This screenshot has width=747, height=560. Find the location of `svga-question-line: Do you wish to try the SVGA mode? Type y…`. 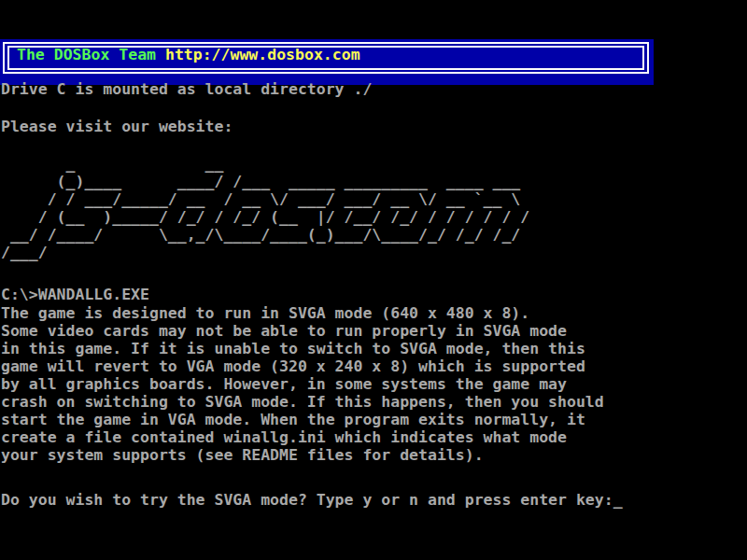

svga-question-line: Do you wish to try the SVGA mode? Type y… is located at coordinates (312, 500).